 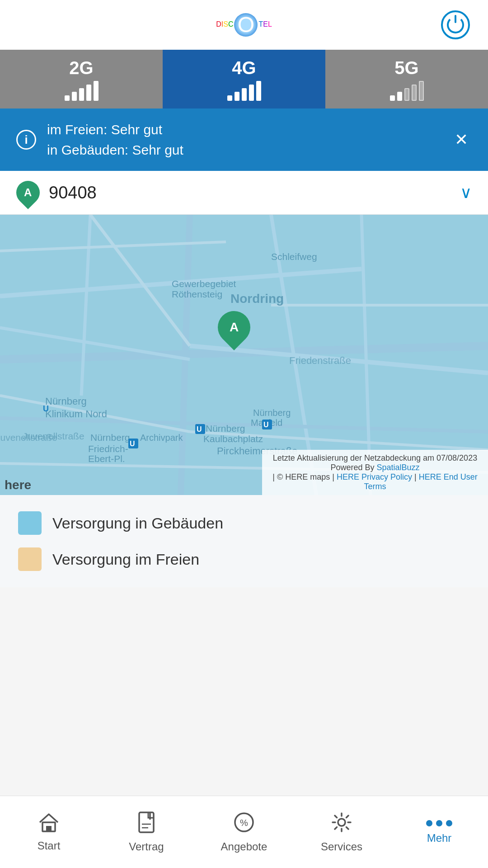 What do you see at coordinates (234, 327) in the screenshot?
I see `map-pin: A` at bounding box center [234, 327].